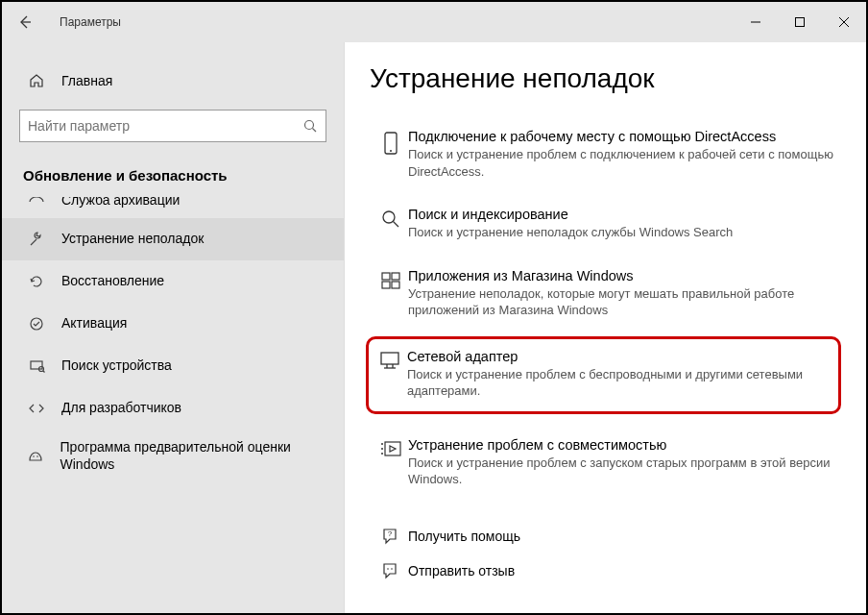  What do you see at coordinates (94, 324) in the screenshot?
I see `sidebar-item-label: Активация` at bounding box center [94, 324].